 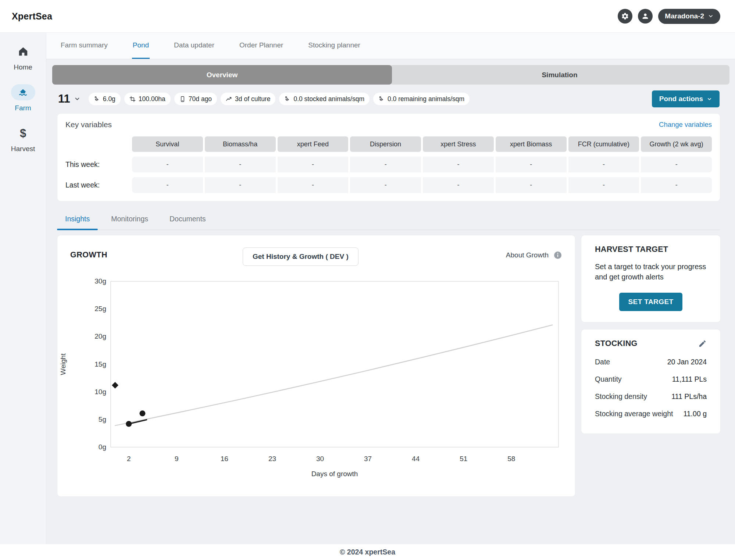 What do you see at coordinates (147, 99) in the screenshot?
I see `pond-badge-100-00ha: 100.00ha` at bounding box center [147, 99].